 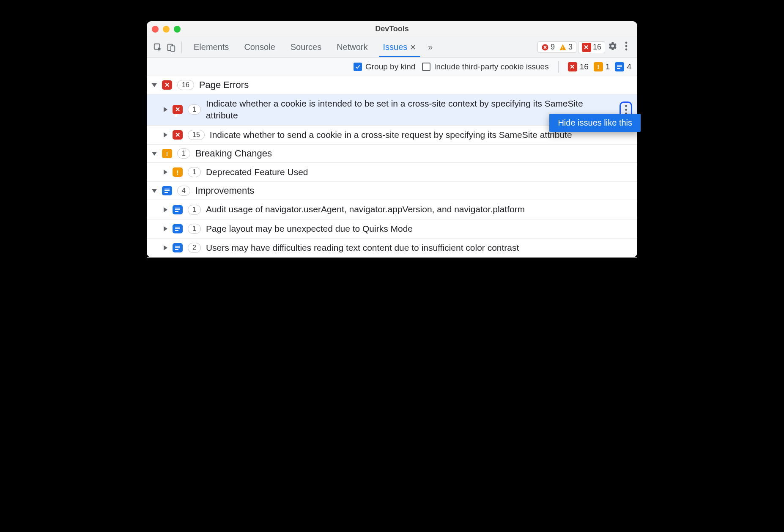 I want to click on tab-label: Issues, so click(x=395, y=47).